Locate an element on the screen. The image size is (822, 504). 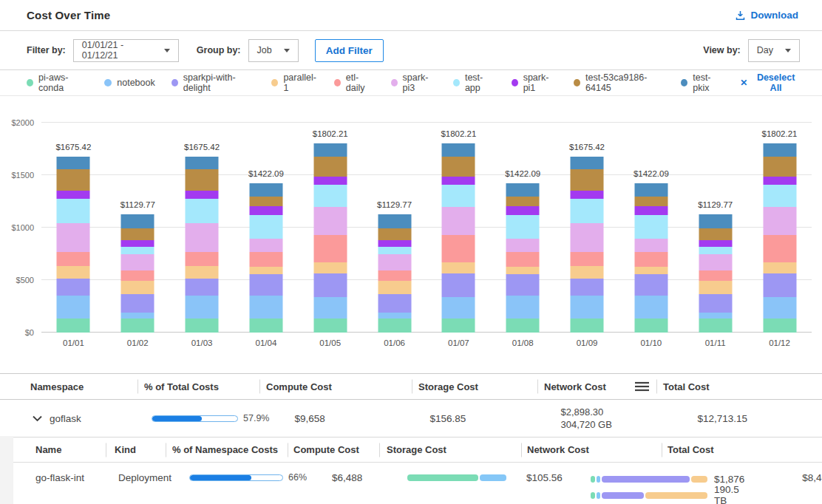
add-filter-button: Add Filter is located at coordinates (349, 50).